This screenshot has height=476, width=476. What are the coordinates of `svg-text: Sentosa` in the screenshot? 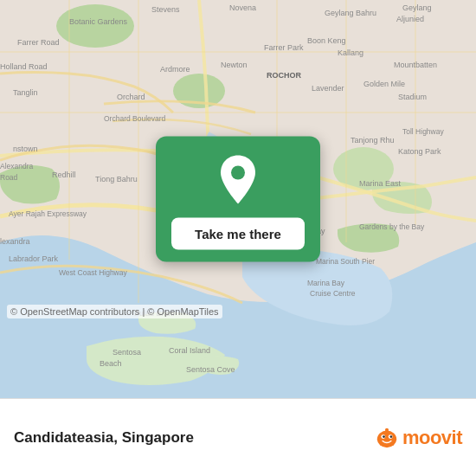 It's located at (126, 352).